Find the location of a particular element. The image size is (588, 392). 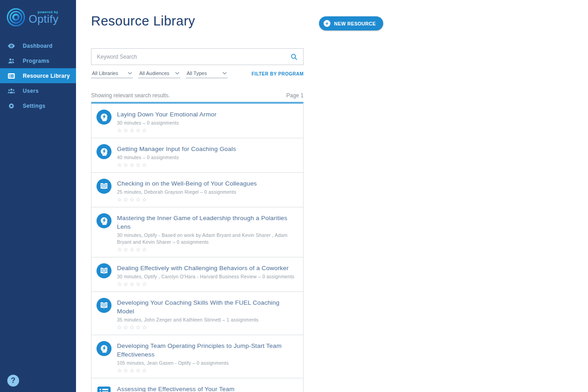

resource-title: Checking in on the Well-Being of Your Co… is located at coordinates (208, 184).